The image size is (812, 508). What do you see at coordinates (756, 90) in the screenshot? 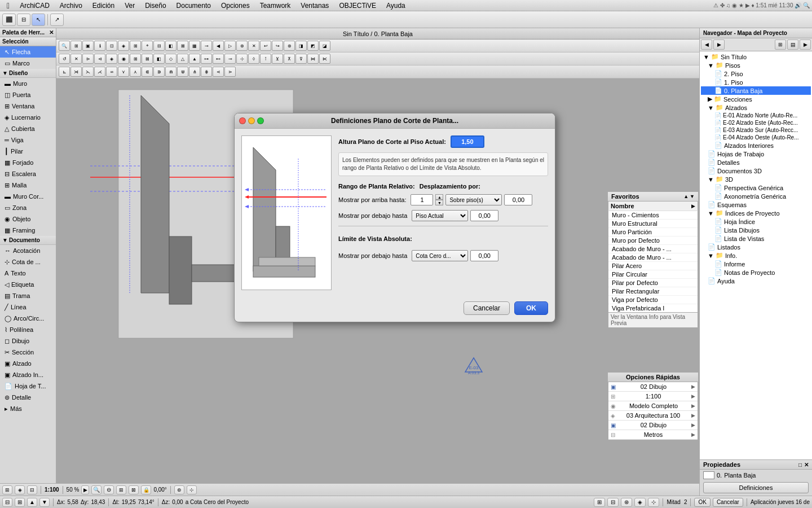
I see `tree-planta-baja: 📄 0. Planta Baja` at bounding box center [756, 90].